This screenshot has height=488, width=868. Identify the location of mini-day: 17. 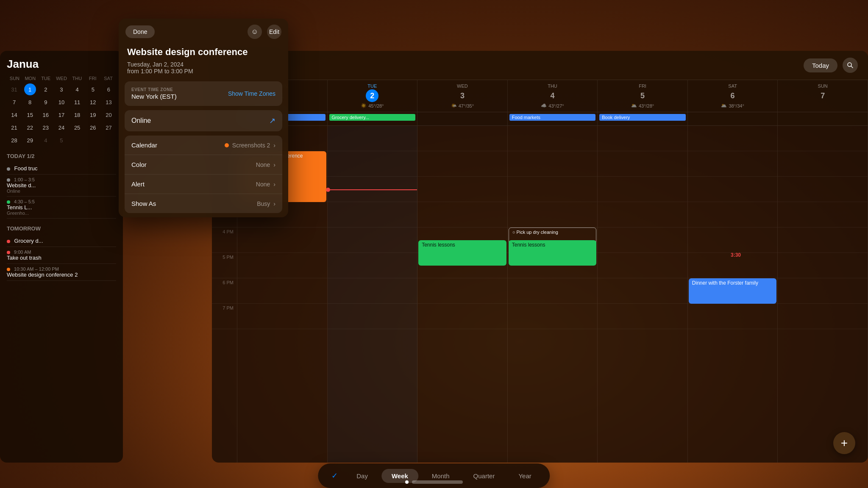
(61, 115).